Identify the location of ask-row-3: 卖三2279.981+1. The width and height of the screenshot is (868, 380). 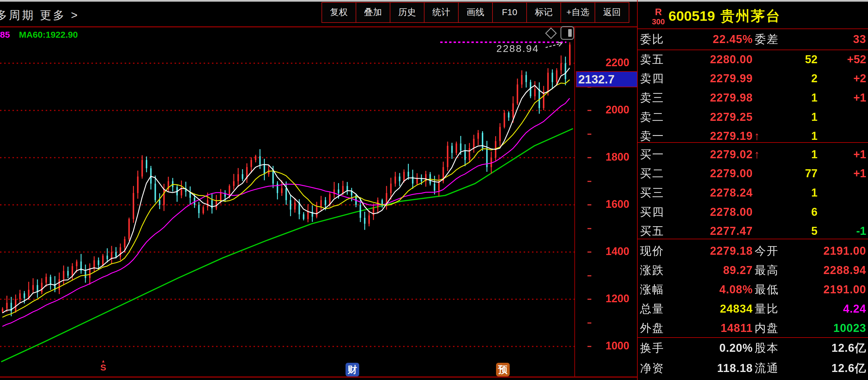
(753, 98).